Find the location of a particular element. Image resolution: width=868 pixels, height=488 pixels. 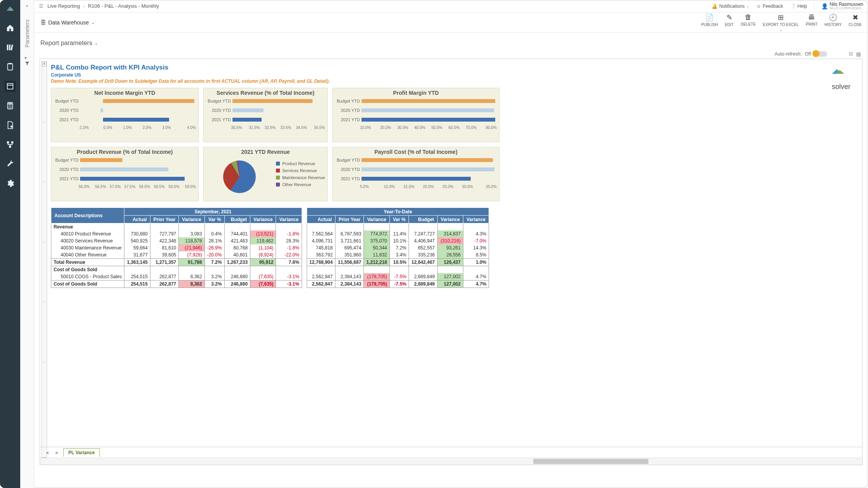

nav-tools-icon is located at coordinates (10, 164).